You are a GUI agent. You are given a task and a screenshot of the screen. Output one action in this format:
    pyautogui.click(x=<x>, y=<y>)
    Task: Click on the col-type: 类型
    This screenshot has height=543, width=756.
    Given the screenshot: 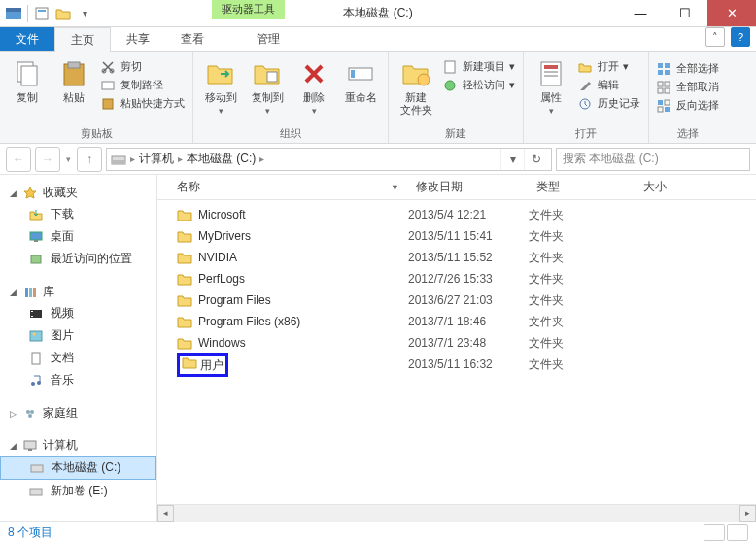 What is the action you would take?
    pyautogui.click(x=582, y=187)
    